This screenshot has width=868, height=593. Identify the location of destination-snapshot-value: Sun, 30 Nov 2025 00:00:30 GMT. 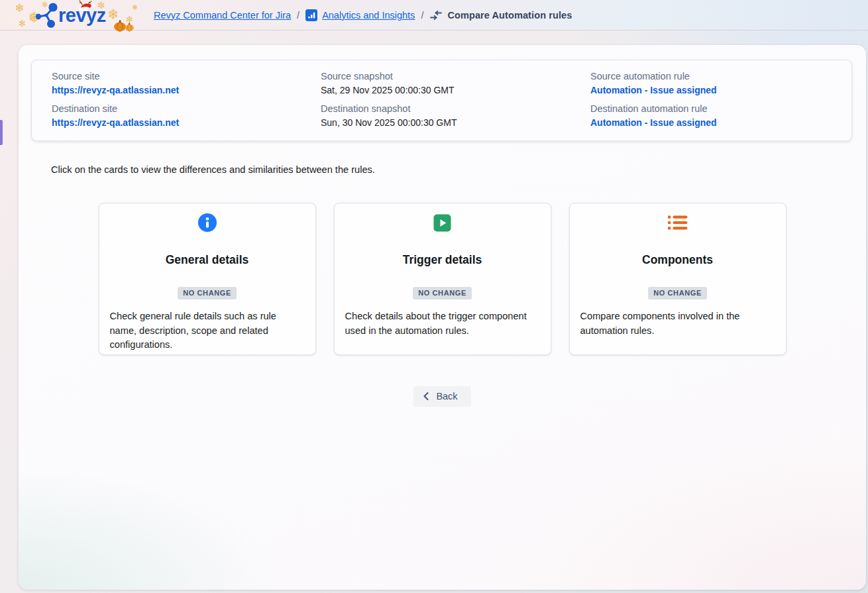
(456, 123).